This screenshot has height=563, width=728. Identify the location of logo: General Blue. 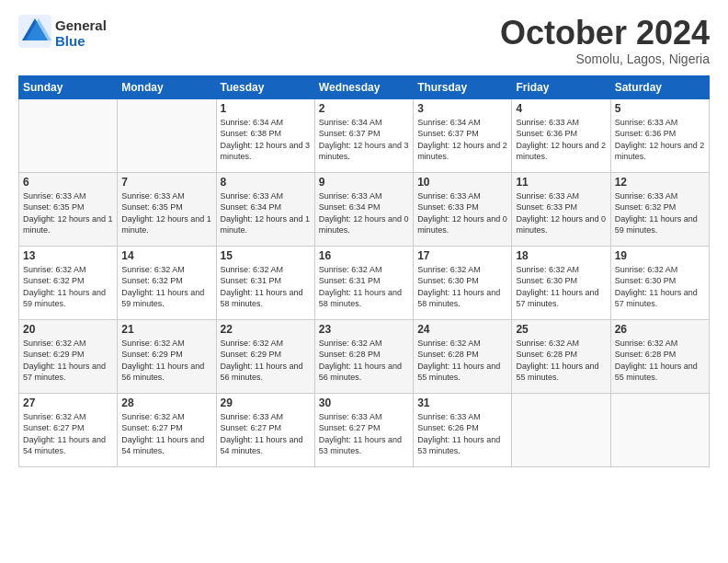
(63, 33).